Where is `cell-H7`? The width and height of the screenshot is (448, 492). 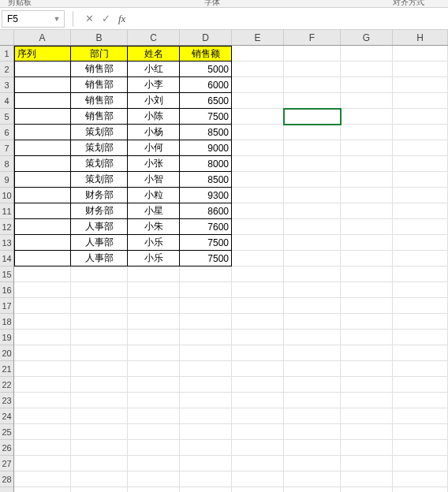 cell-H7 is located at coordinates (420, 148).